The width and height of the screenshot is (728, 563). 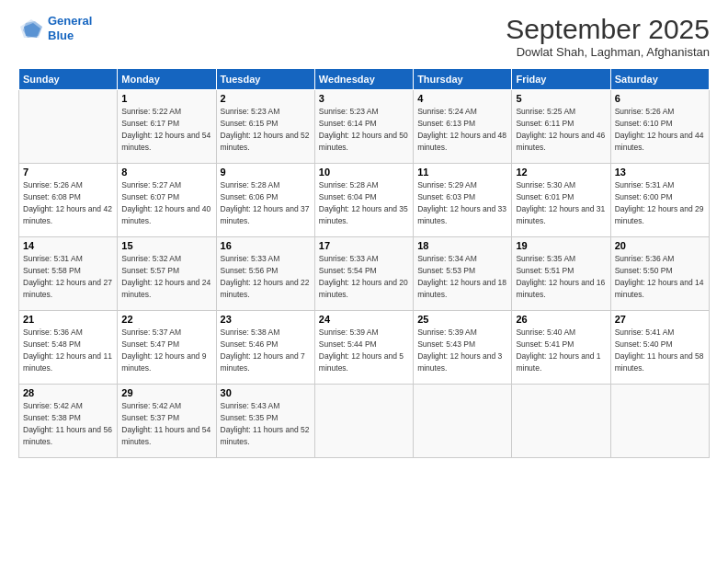 I want to click on day-info: Sunrise: 5:42 AMSunset: 5:38 PMDaylight:…, so click(x=68, y=423).